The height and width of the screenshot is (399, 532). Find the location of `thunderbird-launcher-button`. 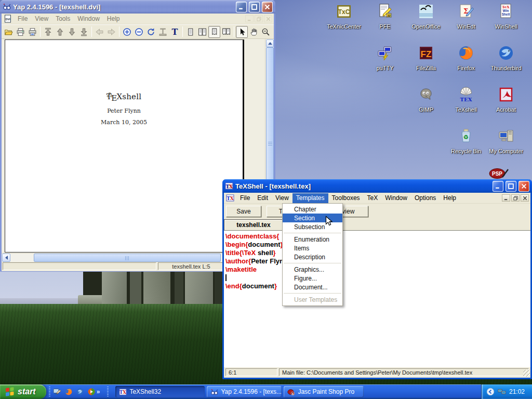

thunderbird-launcher-button is located at coordinates (80, 392).